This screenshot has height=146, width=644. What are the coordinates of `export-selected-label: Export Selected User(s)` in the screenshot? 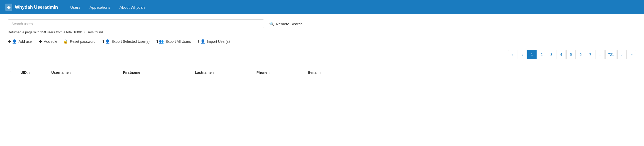 It's located at (131, 41).